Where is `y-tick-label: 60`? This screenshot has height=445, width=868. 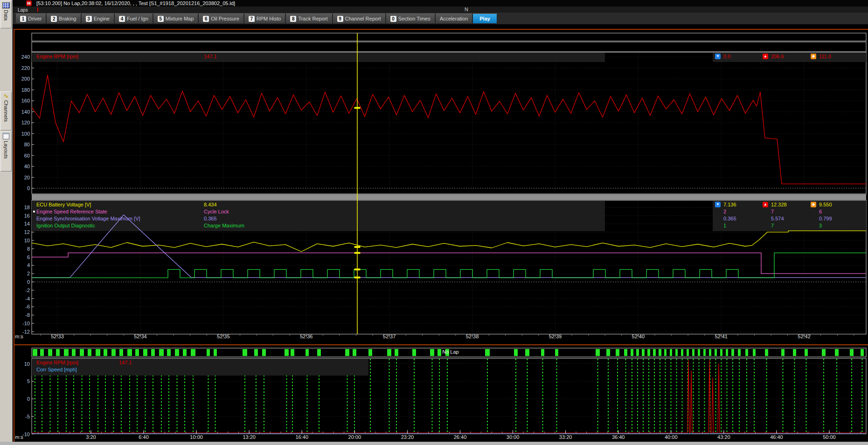 y-tick-label: 60 is located at coordinates (21, 156).